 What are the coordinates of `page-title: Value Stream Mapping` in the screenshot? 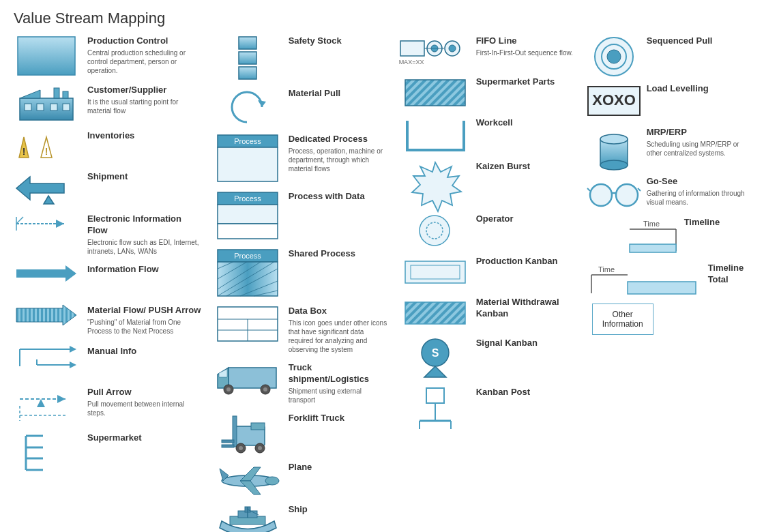 It's located at (382, 16).